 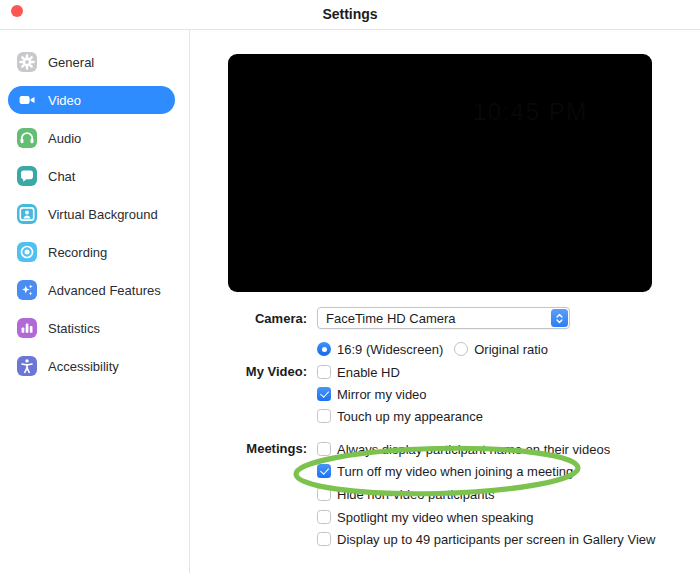 What do you see at coordinates (94, 138) in the screenshot?
I see `sidebar-item-audio: Audio` at bounding box center [94, 138].